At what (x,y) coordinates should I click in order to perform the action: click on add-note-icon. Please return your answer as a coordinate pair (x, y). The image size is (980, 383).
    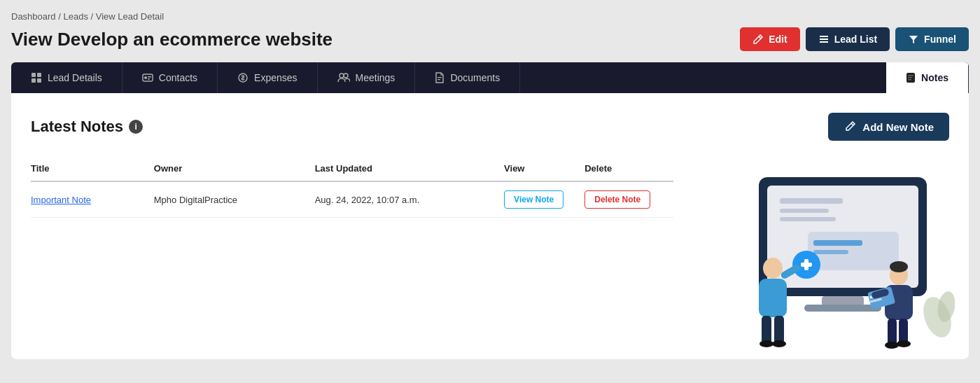
    Looking at the image, I should click on (850, 127).